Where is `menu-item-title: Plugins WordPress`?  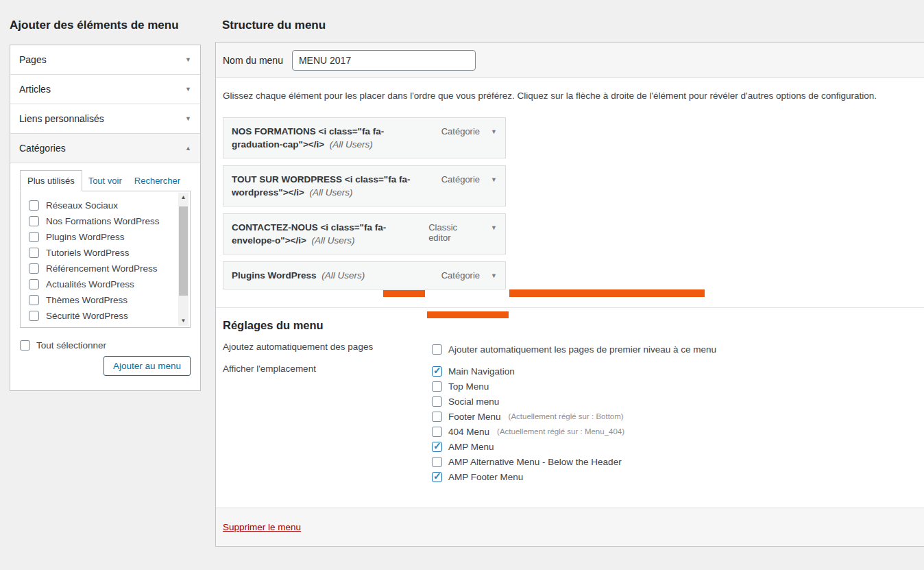
menu-item-title: Plugins WordPress is located at coordinates (274, 276).